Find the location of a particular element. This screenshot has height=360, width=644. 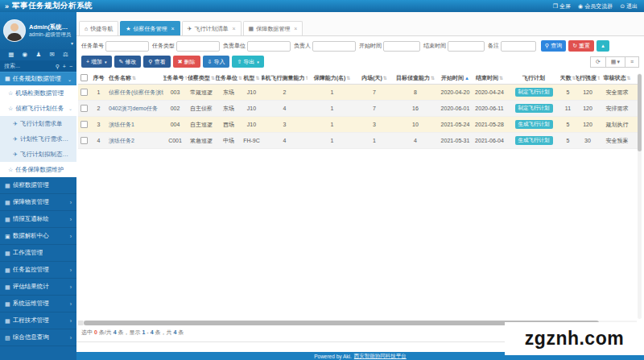

sidebar-item: ✈飞行计划需求单 is located at coordinates (39, 124).